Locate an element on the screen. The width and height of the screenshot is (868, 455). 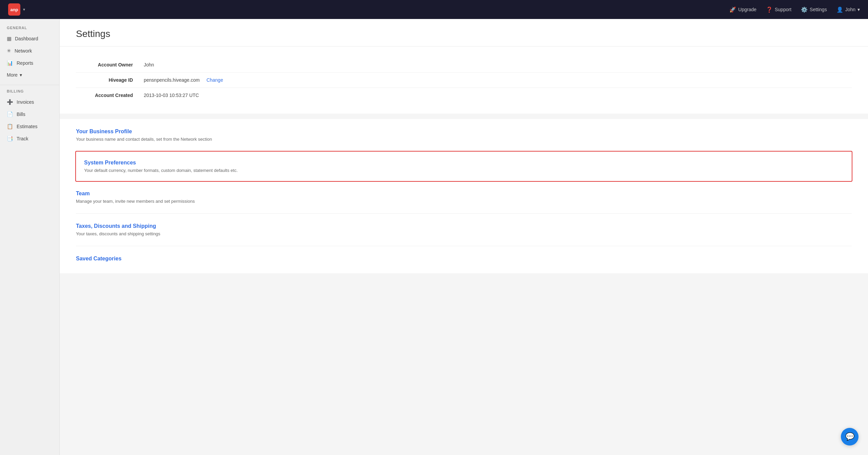
user-menu: 👤 John ▾ is located at coordinates (848, 9).